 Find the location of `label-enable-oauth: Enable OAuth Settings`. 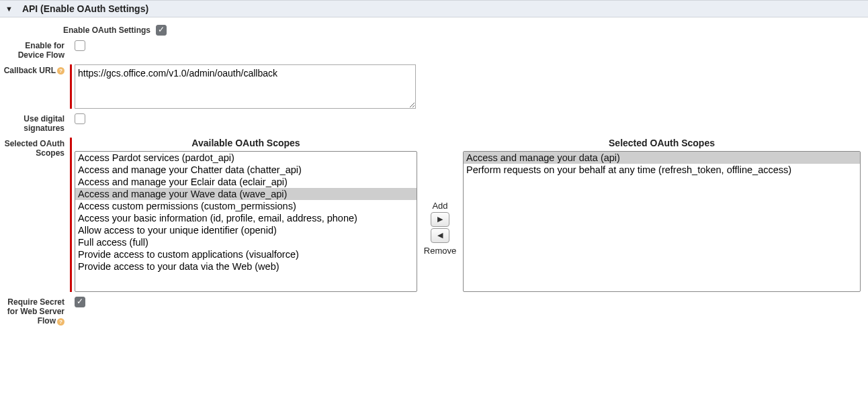

label-enable-oauth: Enable OAuth Settings is located at coordinates (78, 30).